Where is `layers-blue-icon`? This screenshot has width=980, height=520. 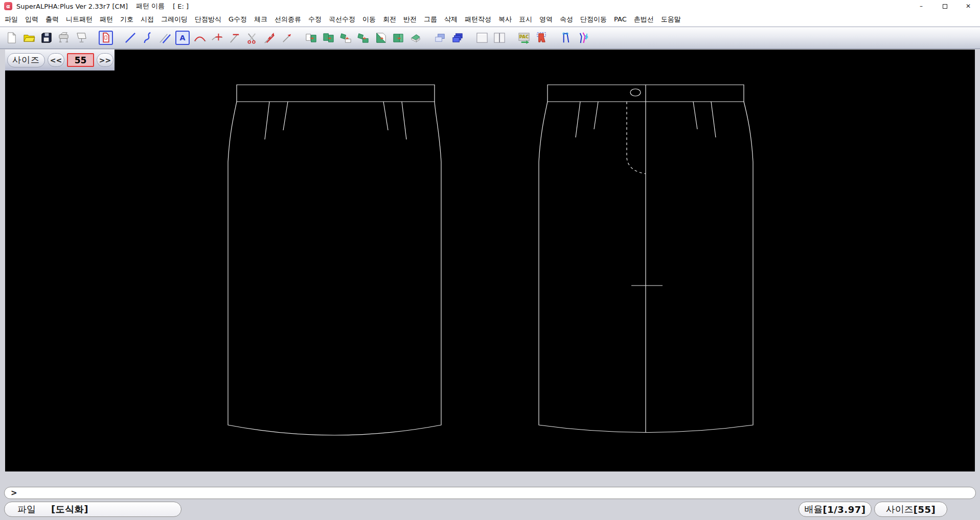
layers-blue-icon is located at coordinates (458, 38).